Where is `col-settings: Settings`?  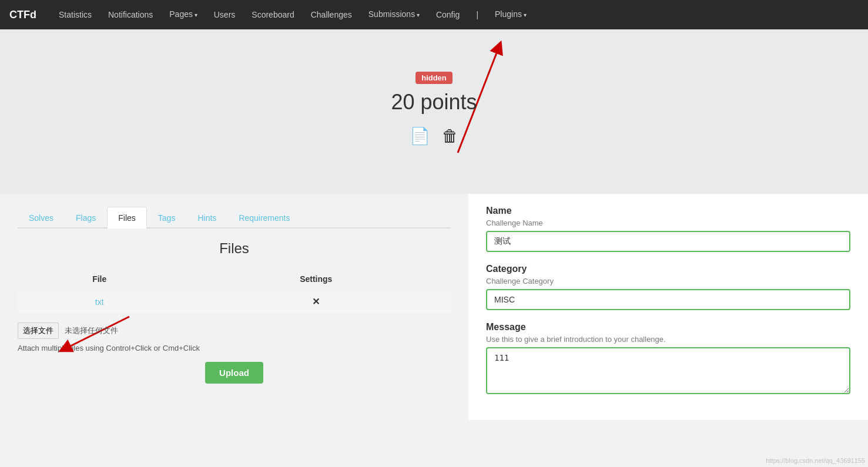 col-settings: Settings is located at coordinates (316, 280).